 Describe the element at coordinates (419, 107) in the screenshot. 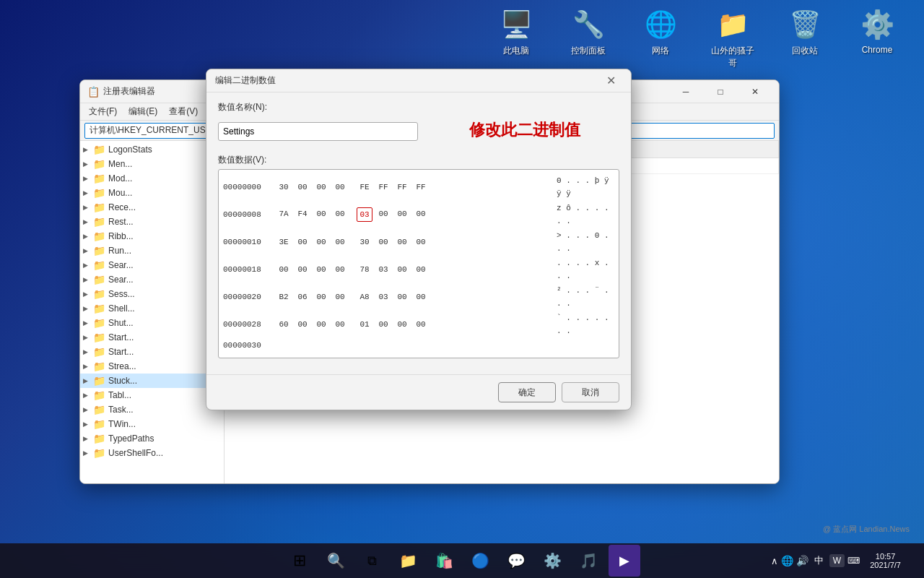

I see `name-field-label: 数值名称(N):` at that location.